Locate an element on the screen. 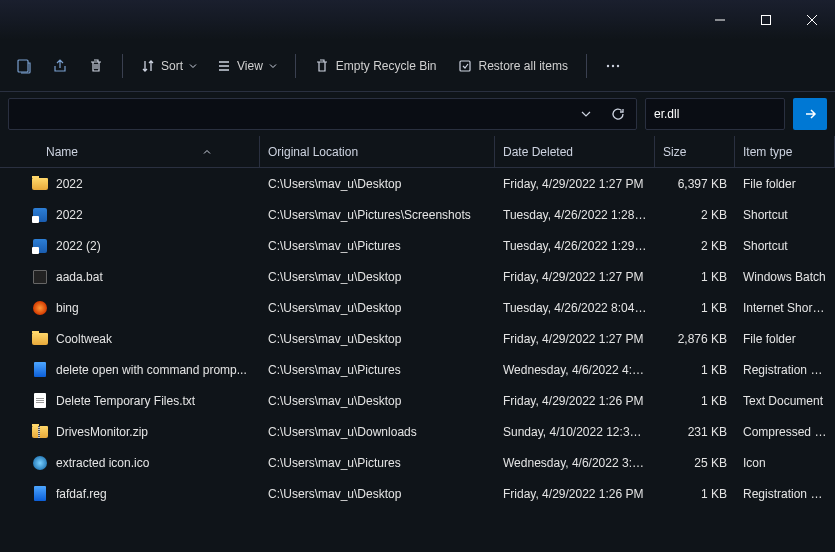  share-icon is located at coordinates (60, 66).